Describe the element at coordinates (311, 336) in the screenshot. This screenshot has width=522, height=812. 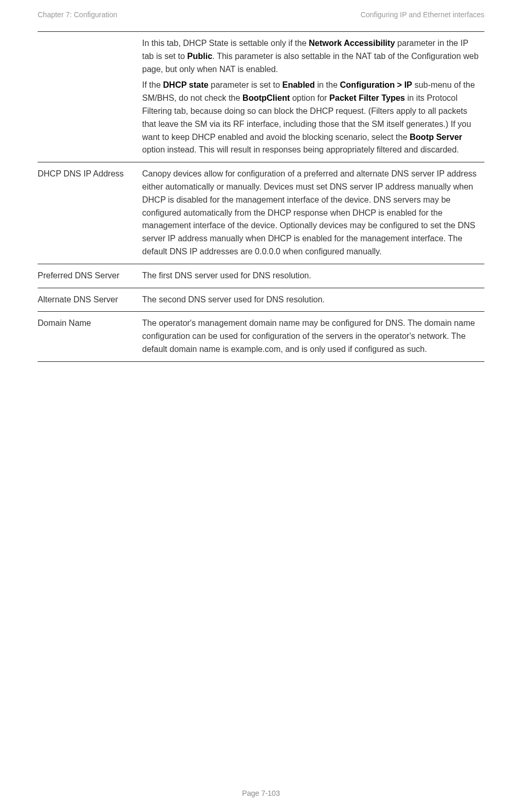
I see `description-paragraph: The operator's management domain name ma…` at that location.